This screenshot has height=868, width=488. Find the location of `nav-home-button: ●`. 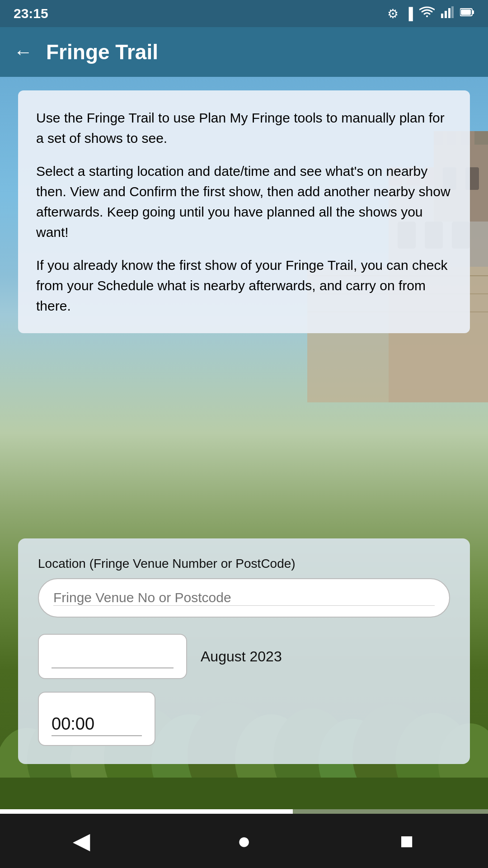

nav-home-button: ● is located at coordinates (244, 841).